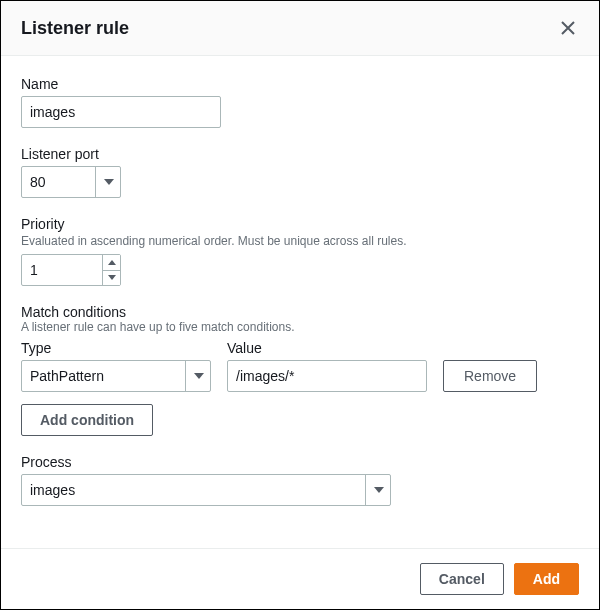 The width and height of the screenshot is (600, 610). Describe the element at coordinates (490, 376) in the screenshot. I see `condition-remove-col: Remove` at that location.